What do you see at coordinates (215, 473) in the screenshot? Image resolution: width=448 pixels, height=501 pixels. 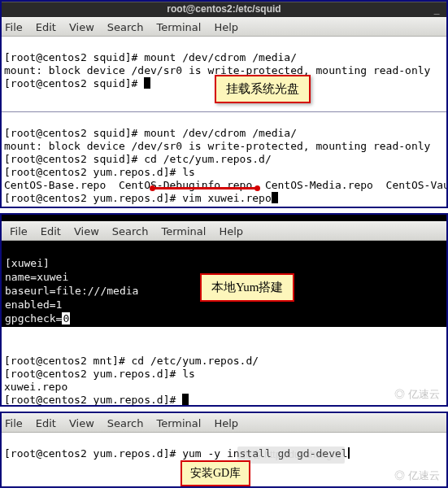 I see `callout-install-gd: 安装GD库` at bounding box center [215, 473].